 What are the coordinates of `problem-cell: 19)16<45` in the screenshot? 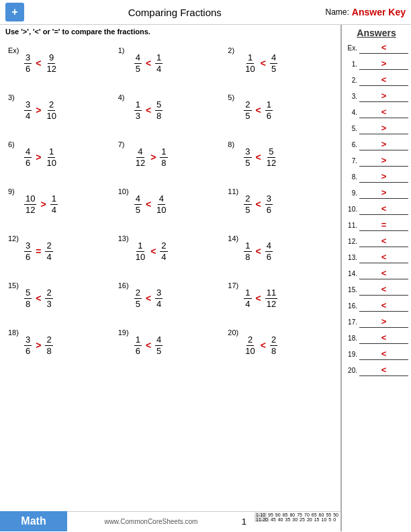 It's located at (171, 345).